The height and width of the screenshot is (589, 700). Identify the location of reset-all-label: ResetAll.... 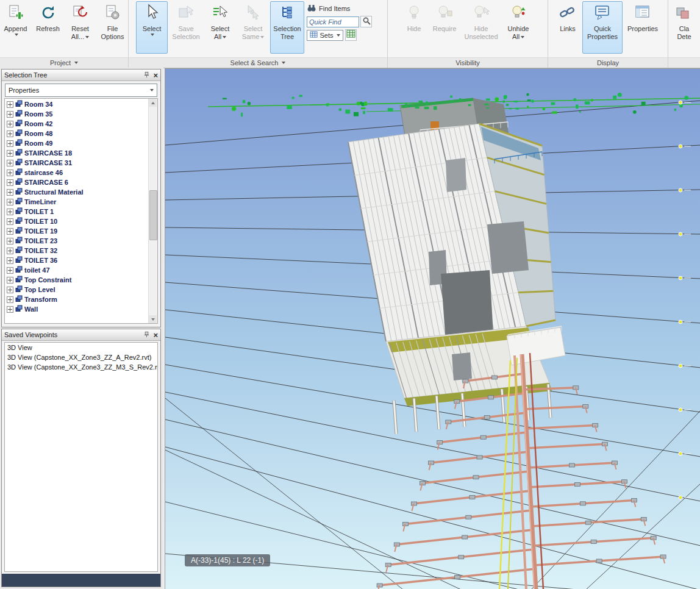
(80, 33).